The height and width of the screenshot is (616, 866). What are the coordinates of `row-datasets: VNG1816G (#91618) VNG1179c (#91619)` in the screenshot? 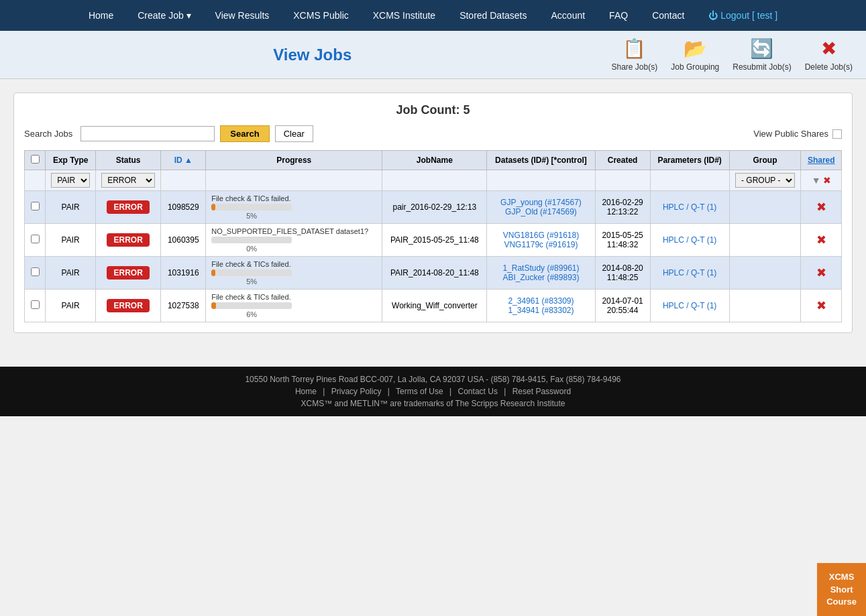 It's located at (541, 240).